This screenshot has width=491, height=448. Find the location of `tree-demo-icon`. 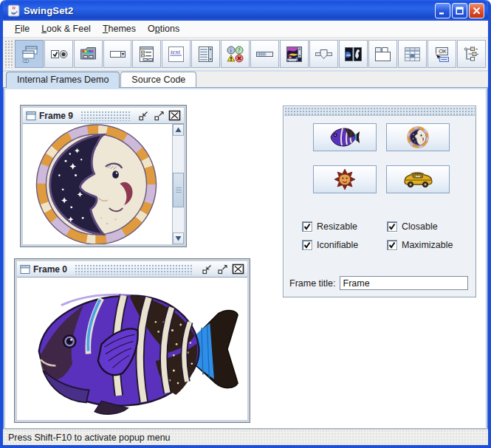

tree-demo-icon is located at coordinates (471, 55).